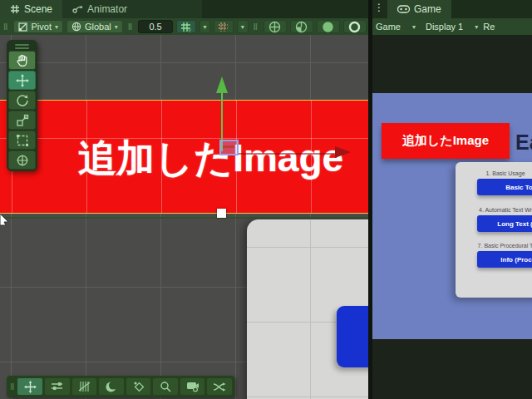 The image size is (532, 399). Describe the element at coordinates (32, 9) in the screenshot. I see `tab-scene: Scene` at that location.